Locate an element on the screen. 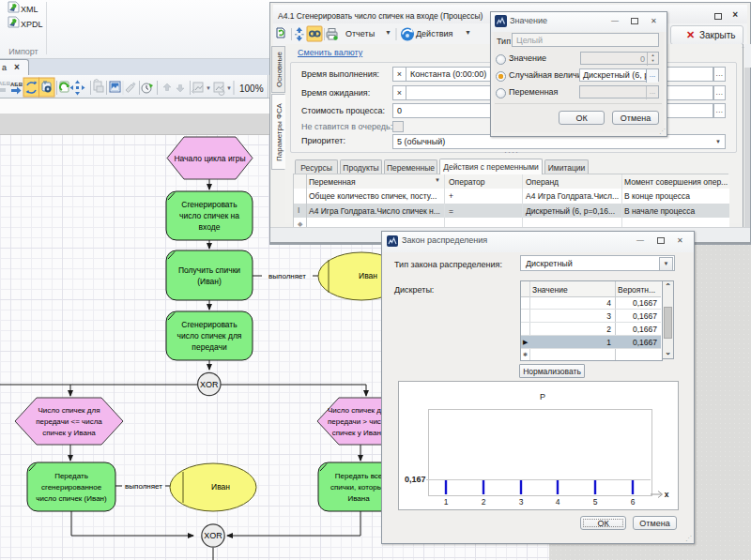 Image resolution: width=751 pixels, height=560 pixels. svg-text: число спичек на is located at coordinates (209, 216).